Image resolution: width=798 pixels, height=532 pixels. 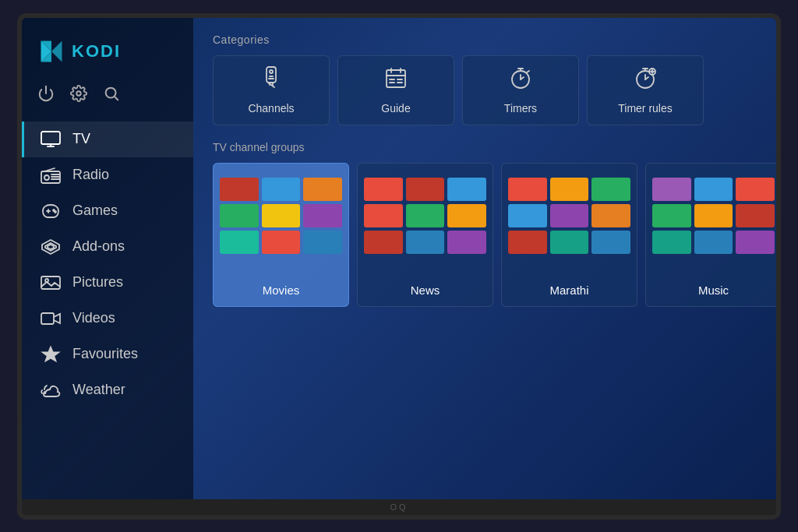 I want to click on search-button, so click(x=111, y=95).